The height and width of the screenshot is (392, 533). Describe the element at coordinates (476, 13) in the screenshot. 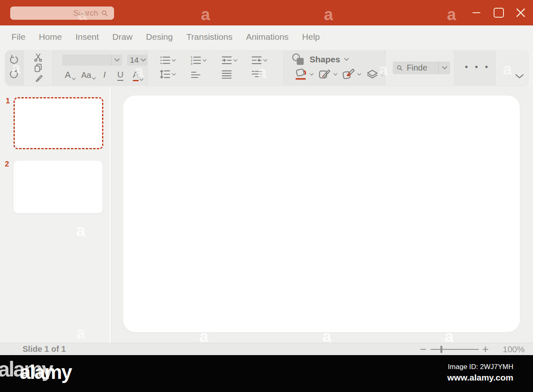

I see `minimize-icon` at that location.